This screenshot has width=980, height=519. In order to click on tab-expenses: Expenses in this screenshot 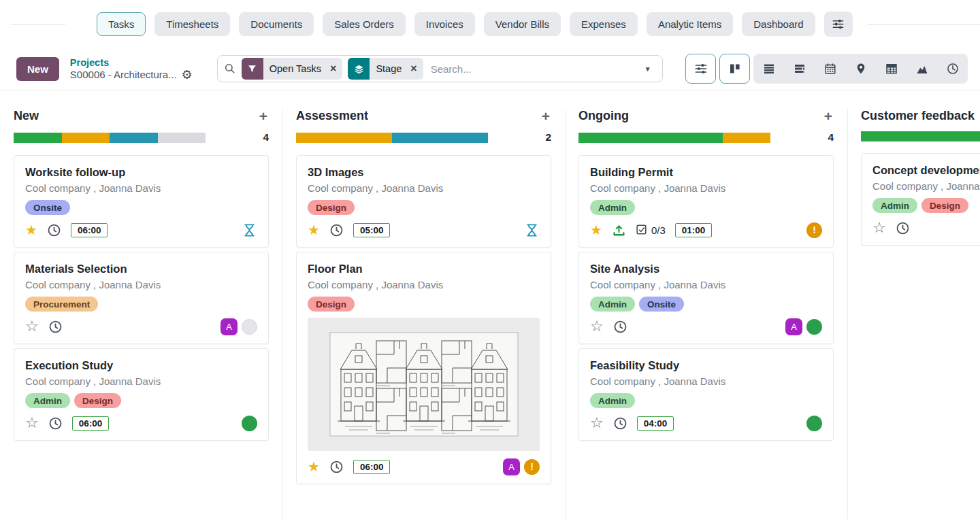, I will do `click(604, 24)`.